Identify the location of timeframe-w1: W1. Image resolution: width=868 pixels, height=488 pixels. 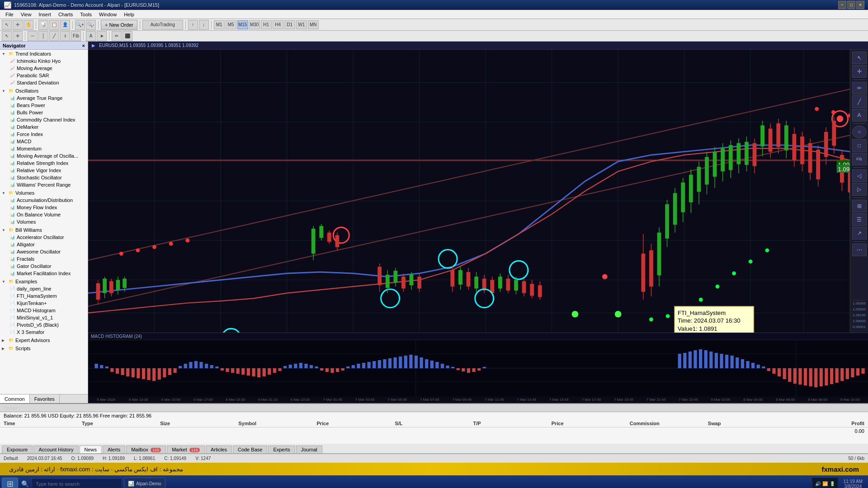
(302, 25).